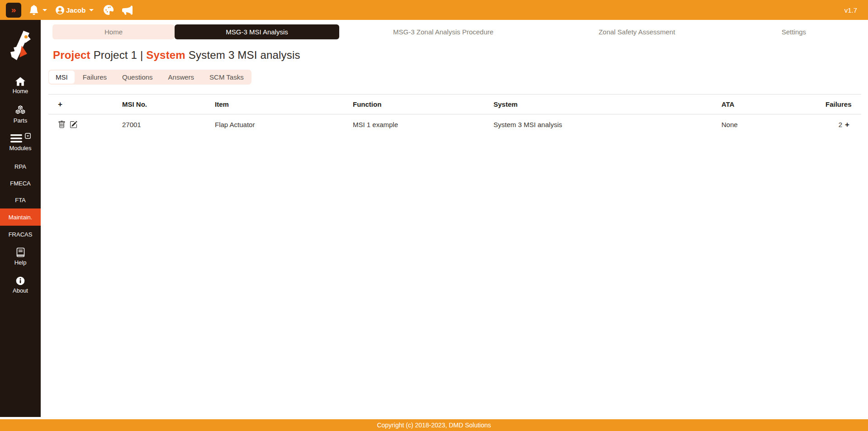 The width and height of the screenshot is (868, 431). Describe the element at coordinates (457, 55) in the screenshot. I see `page-title: Project Project 1 | System System 3 MSI …` at that location.